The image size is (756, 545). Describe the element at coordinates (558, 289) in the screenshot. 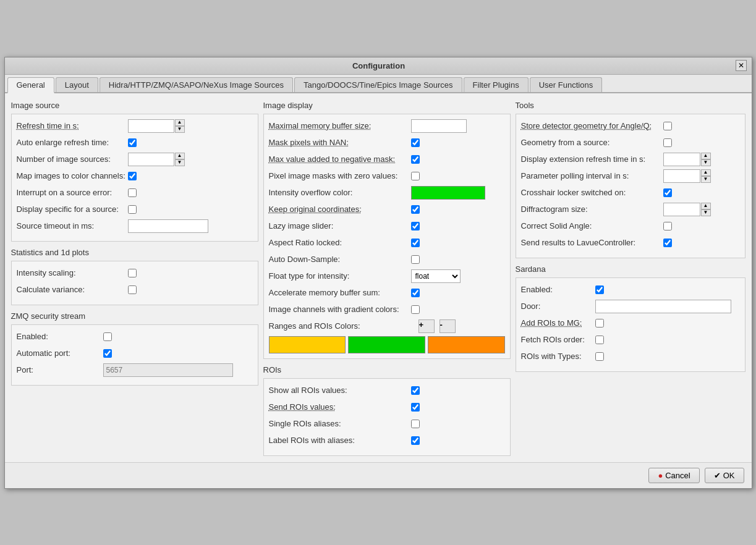

I see `sardana-enabled-label: Enabled:` at that location.